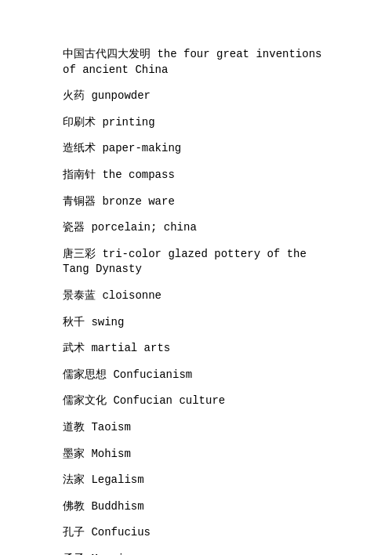 This screenshot has width=392, height=555. What do you see at coordinates (196, 323) in the screenshot?
I see `list-item: 秋千 swing` at bounding box center [196, 323].